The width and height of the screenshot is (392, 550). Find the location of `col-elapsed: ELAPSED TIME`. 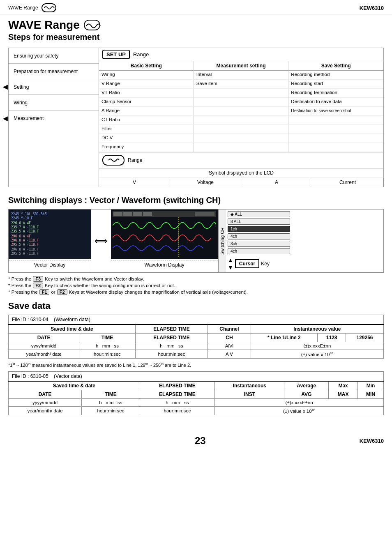

col-elapsed: ELAPSED TIME is located at coordinates (171, 329).